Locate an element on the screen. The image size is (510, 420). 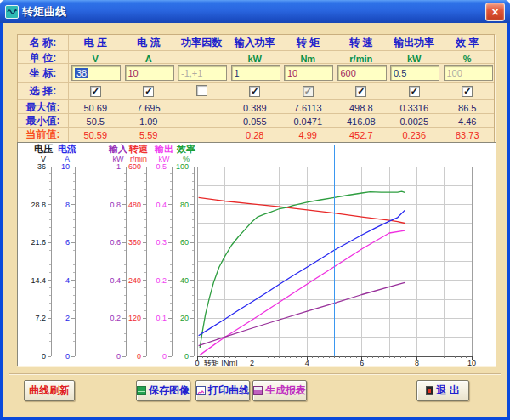
generate-report-button: 生成报表 is located at coordinates (280, 391).